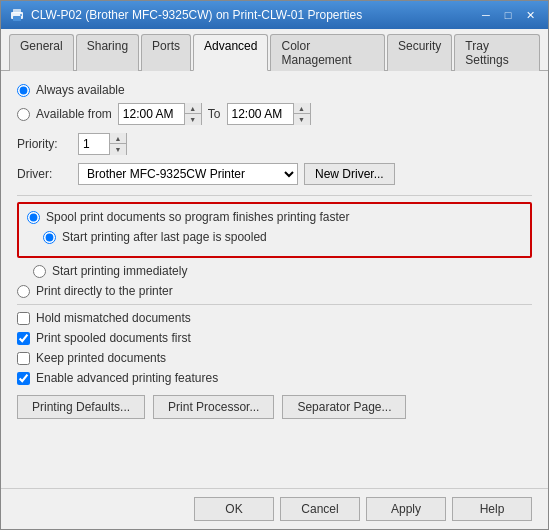 This screenshot has width=549, height=530. What do you see at coordinates (160, 114) in the screenshot?
I see `time-from-spinner: ▲ ▼` at bounding box center [160, 114].